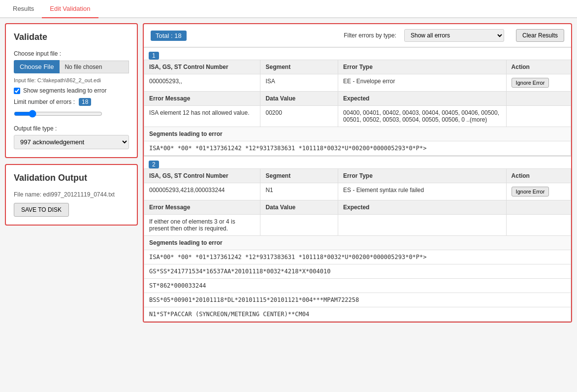  Describe the element at coordinates (71, 142) in the screenshot. I see `output-type-select: 997 acknowledgement999 acknowledgementHT…` at that location.